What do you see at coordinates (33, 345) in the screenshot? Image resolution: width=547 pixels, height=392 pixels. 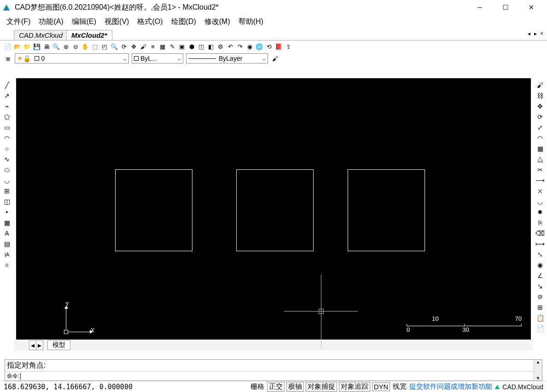 I see `layout-prev-icon: ◂` at bounding box center [33, 345].